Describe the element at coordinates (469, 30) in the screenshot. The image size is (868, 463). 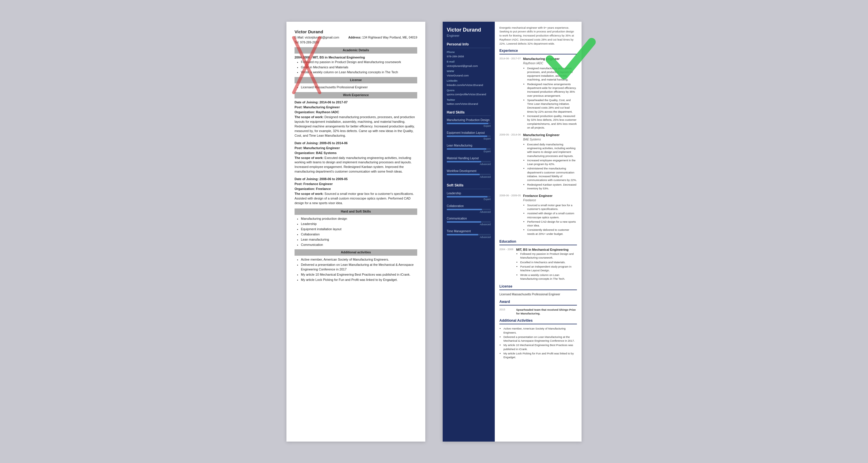
I see `right-name: Victor Durand` at that location.